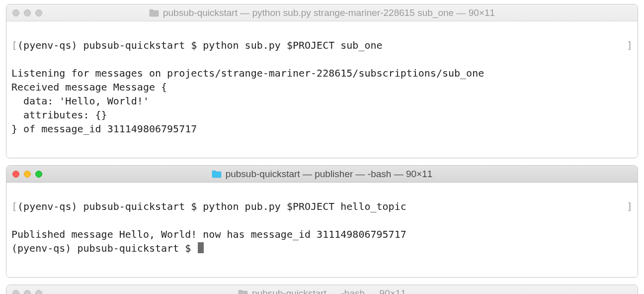 The height and width of the screenshot is (294, 644). I want to click on terminal-prompt: (pyenv-qs) pubsub-quickstart $, so click(104, 248).